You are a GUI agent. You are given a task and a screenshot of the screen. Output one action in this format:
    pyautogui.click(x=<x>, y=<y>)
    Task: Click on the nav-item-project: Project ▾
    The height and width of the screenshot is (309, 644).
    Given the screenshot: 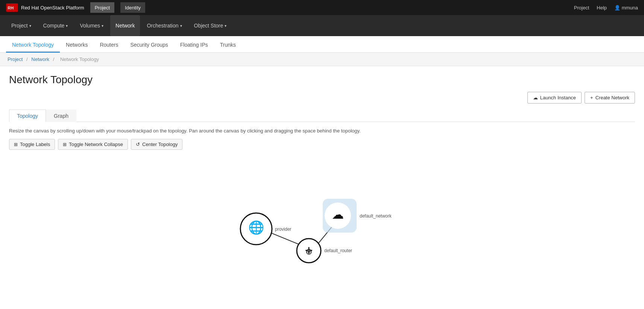 What is the action you would take?
    pyautogui.click(x=21, y=26)
    